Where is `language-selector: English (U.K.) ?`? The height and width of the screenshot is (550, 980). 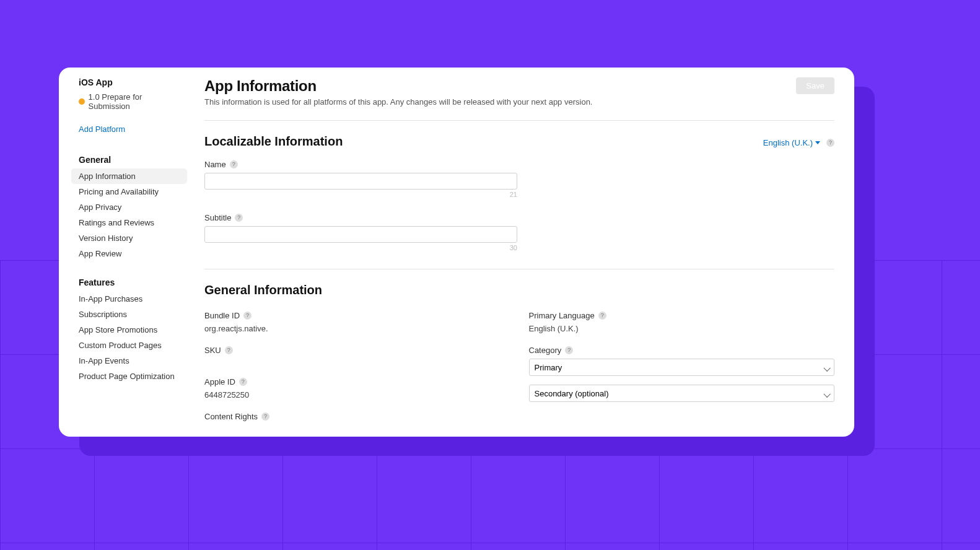
language-selector: English (U.K.) ? is located at coordinates (799, 142).